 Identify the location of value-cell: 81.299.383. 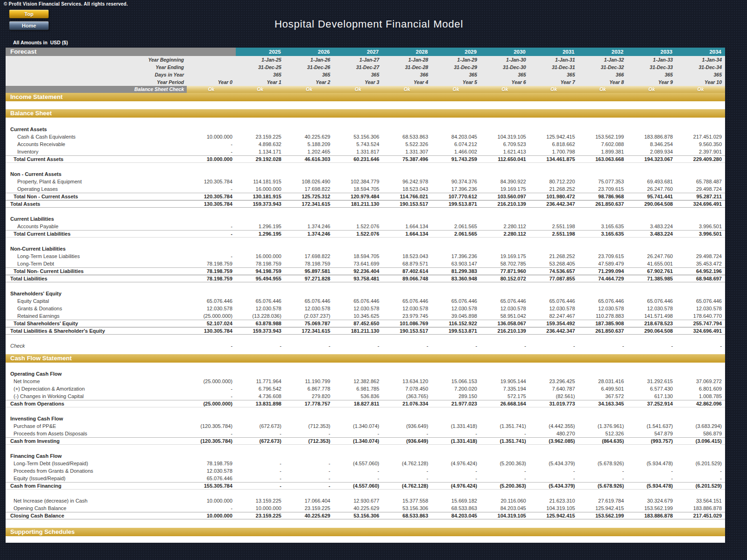
(456, 271).